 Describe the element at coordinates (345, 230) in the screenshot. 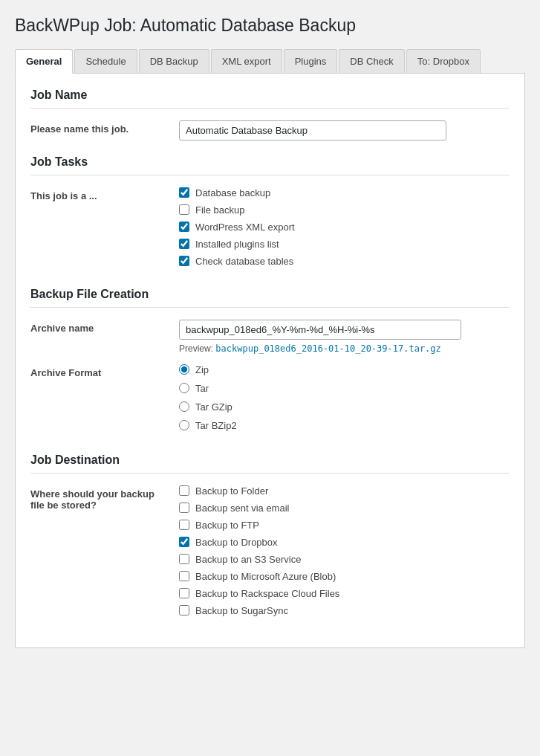

I see `job-tasks-checkboxes: Database backup File backup WordPress XM…` at that location.